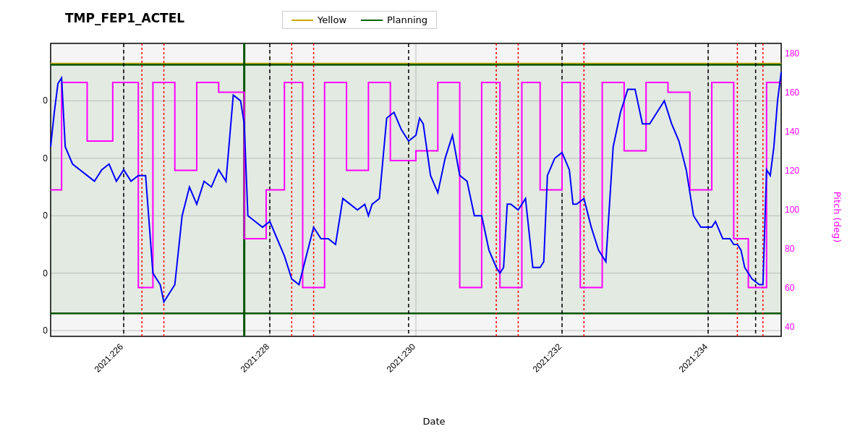 The image size is (868, 434). What do you see at coordinates (124, 18) in the screenshot?
I see `chart-title: TMP_FEP1_ACTEL` at bounding box center [124, 18].